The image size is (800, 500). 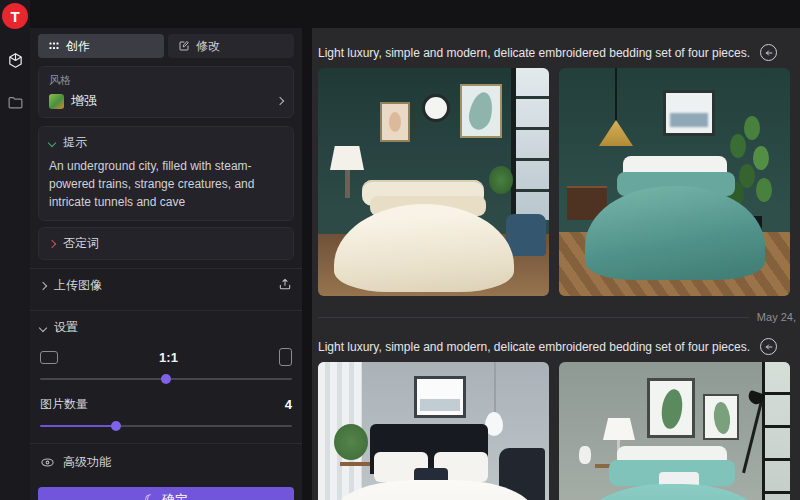 What do you see at coordinates (184, 46) in the screenshot?
I see `edit-icon` at bounding box center [184, 46].